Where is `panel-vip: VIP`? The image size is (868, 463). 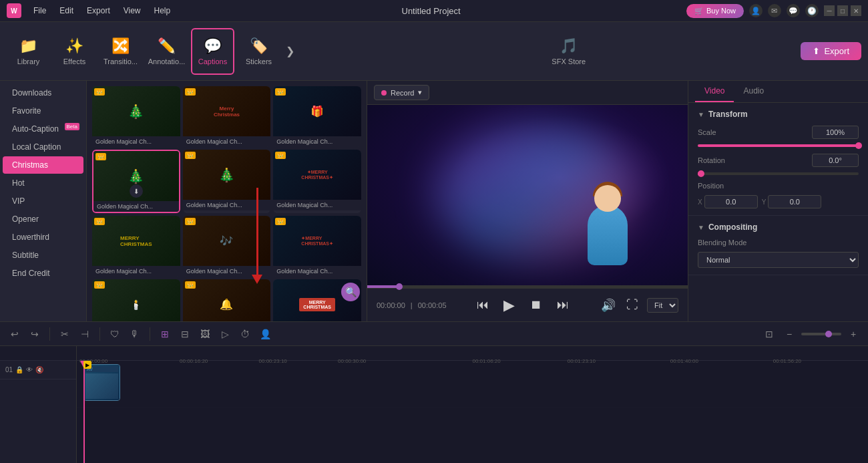
panel-vip: VIP is located at coordinates (43, 201).